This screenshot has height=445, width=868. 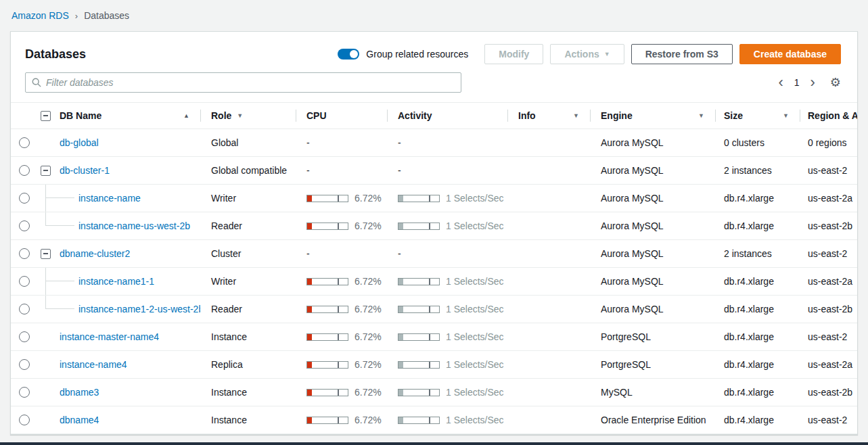 What do you see at coordinates (652, 116) in the screenshot?
I see `column-header-engine: Engine ▼` at bounding box center [652, 116].